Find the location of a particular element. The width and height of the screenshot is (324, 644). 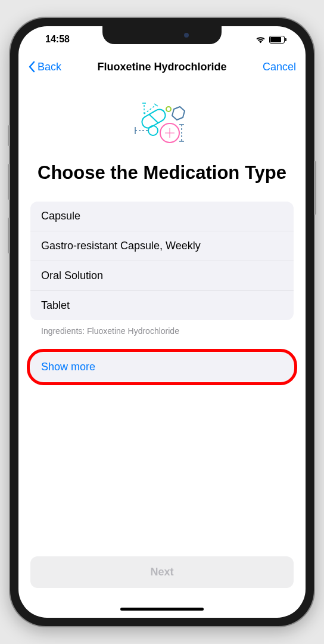

option-gastro-resistant: Gastro-resistant Capsule, Weekly is located at coordinates (162, 246).